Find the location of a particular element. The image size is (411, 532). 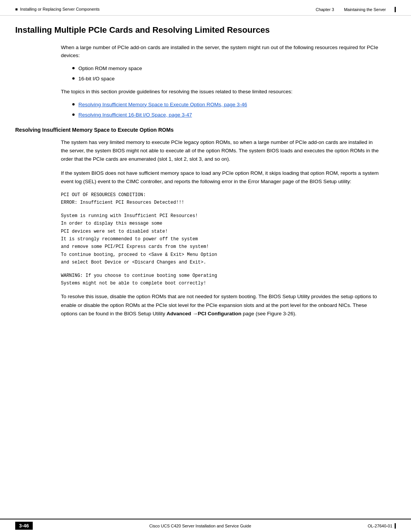

link-bullet-1: Resolving Insufficient Memory Space to E… is located at coordinates (226, 105).